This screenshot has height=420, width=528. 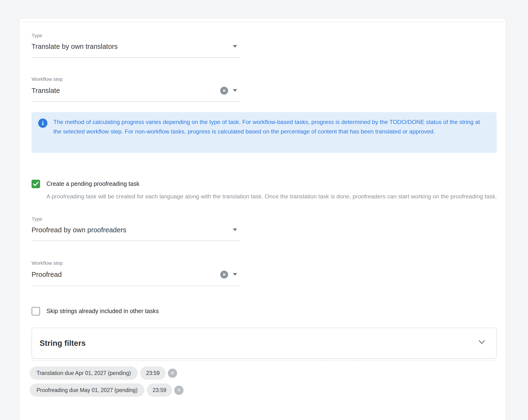 I want to click on translation-due-chip: Translation due Apr 01, 2027 (pending), so click(x=84, y=373).